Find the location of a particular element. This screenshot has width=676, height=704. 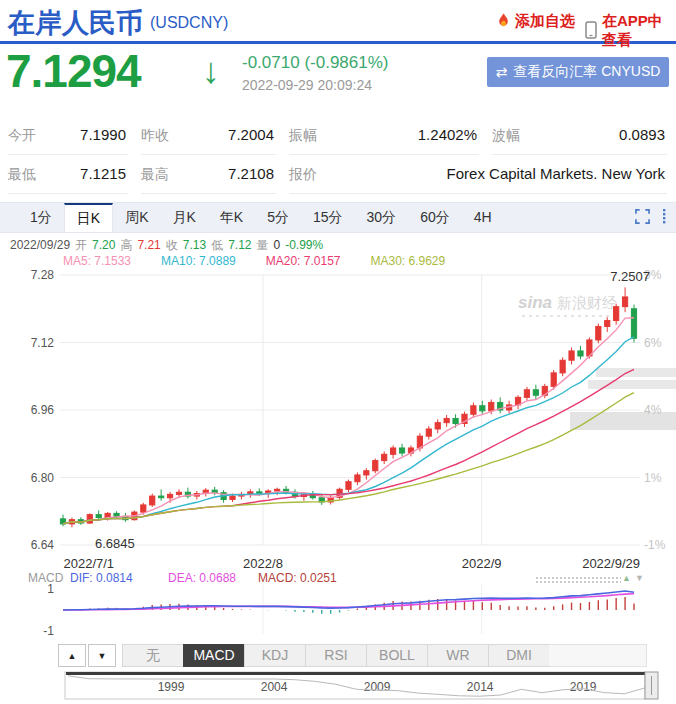

period-tab-4H: 4H is located at coordinates (483, 218).